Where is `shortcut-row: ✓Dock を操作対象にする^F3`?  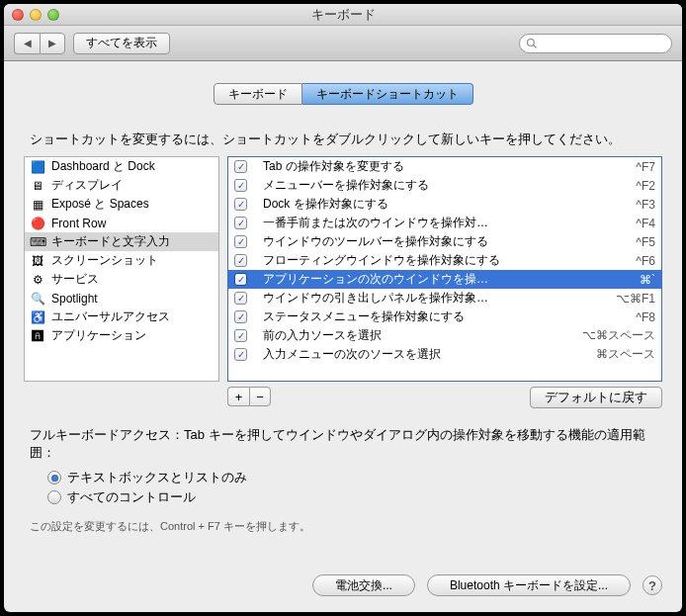
shortcut-row: ✓Dock を操作対象にする^F3 is located at coordinates (445, 204).